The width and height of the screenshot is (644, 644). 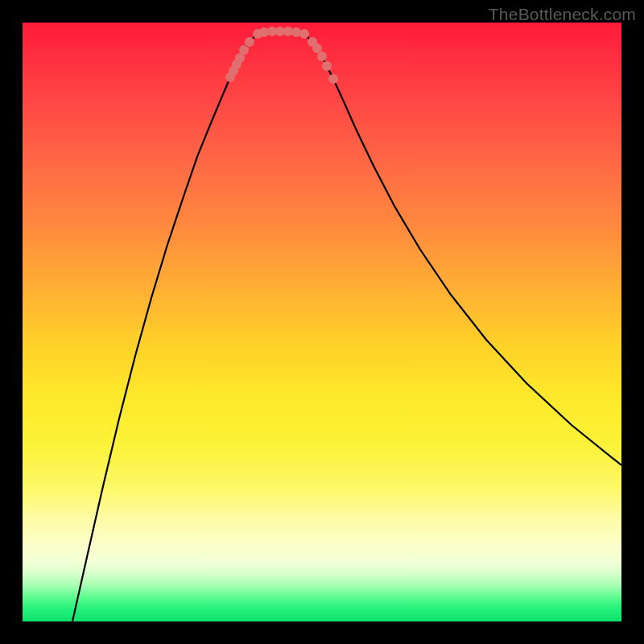 What do you see at coordinates (319, 56) in the screenshot?
I see `highlight-dots-right` at bounding box center [319, 56].